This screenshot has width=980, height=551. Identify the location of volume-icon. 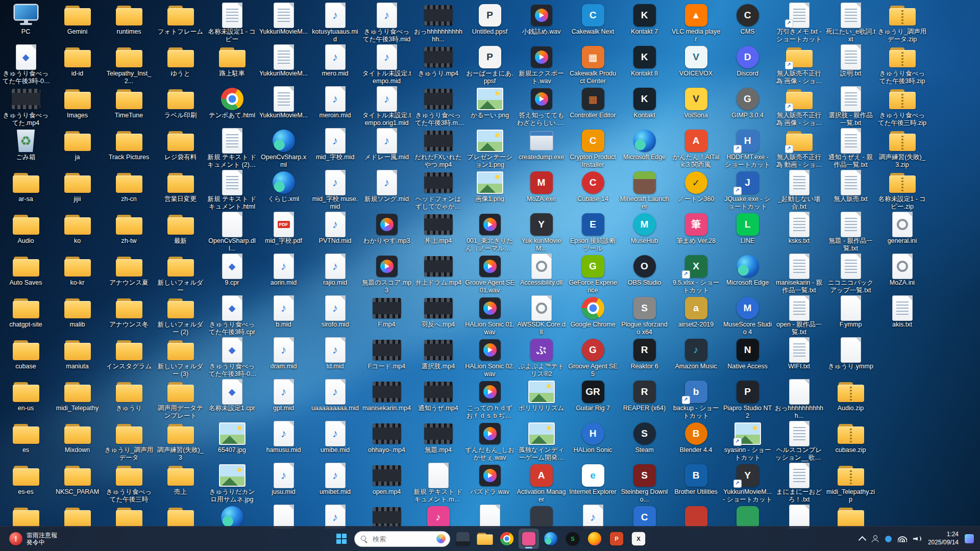
(918, 539).